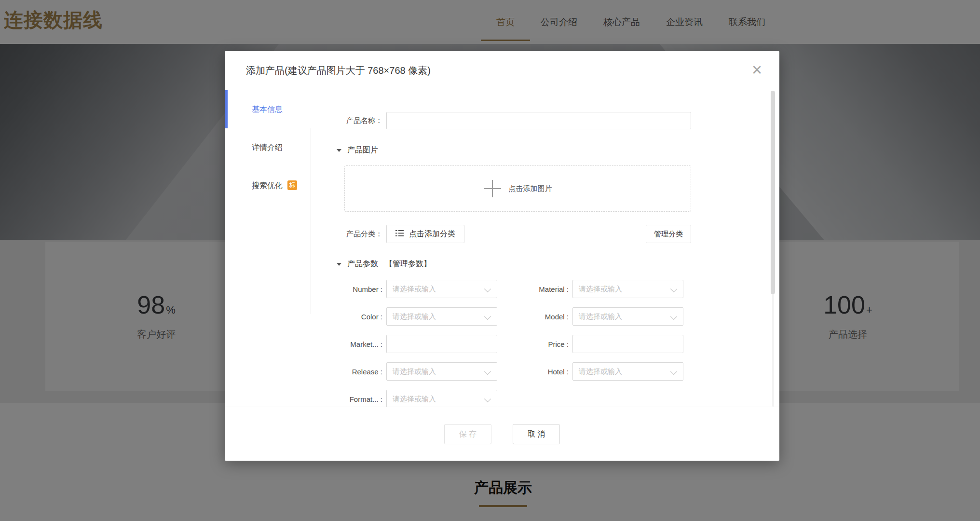 The height and width of the screenshot is (521, 980). Describe the element at coordinates (757, 70) in the screenshot. I see `close-icon: ×` at that location.